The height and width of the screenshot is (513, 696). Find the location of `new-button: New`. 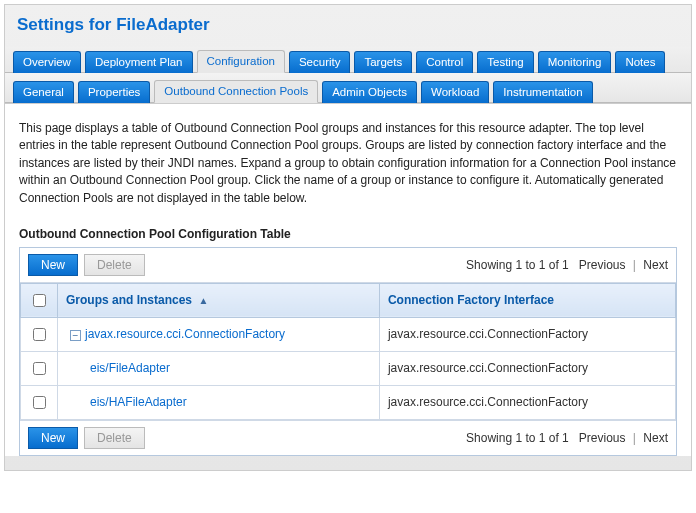

new-button: New is located at coordinates (53, 265).